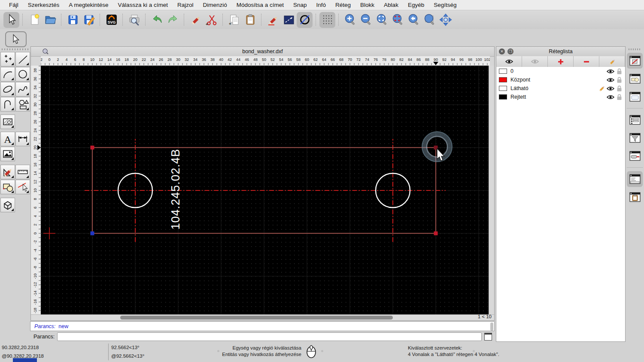 The width and height of the screenshot is (644, 362). Describe the element at coordinates (561, 80) in the screenshot. I see `layer-row-központ: Központ` at that location.